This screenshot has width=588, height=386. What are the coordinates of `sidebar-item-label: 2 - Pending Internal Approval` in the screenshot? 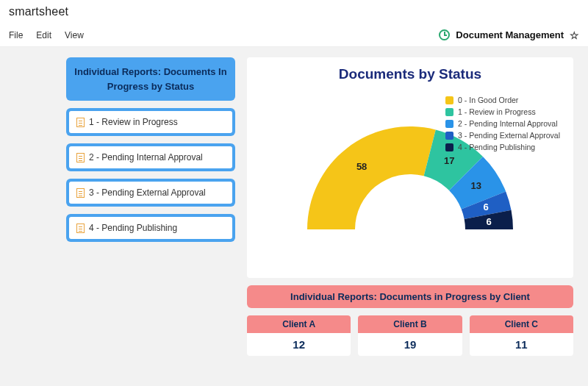 It's located at (146, 157).